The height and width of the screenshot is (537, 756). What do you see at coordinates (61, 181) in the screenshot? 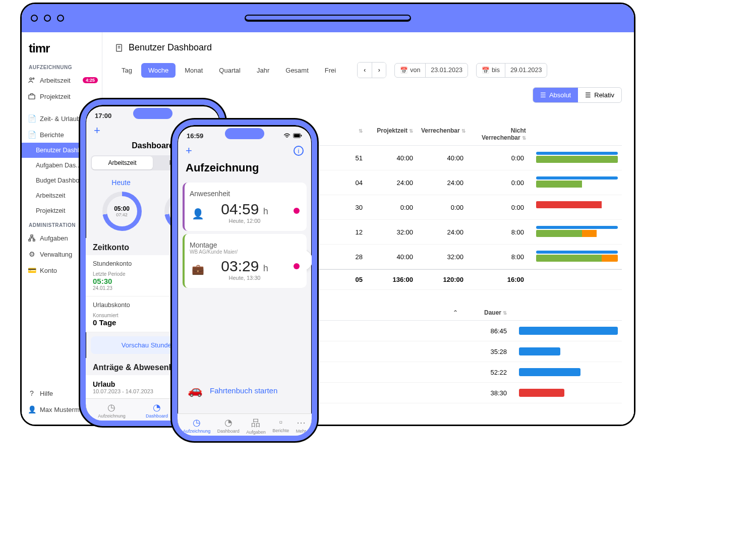
I see `sidebar-item-label: Budget Dashbo...` at bounding box center [61, 181].